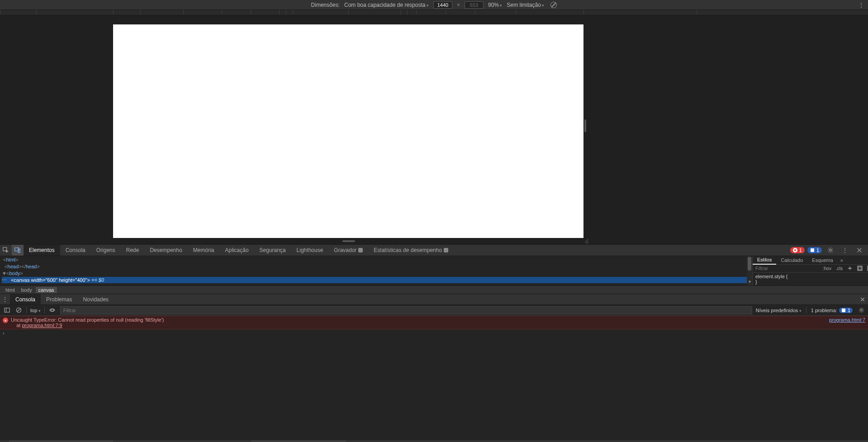  Describe the element at coordinates (42, 250) in the screenshot. I see `tab-elementos: Elementos` at that location.